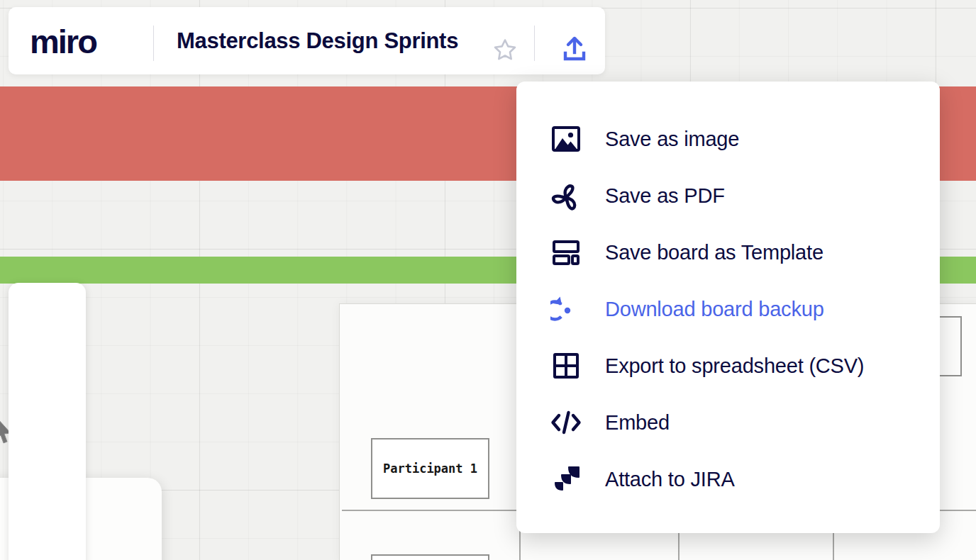 This screenshot has width=976, height=560. I want to click on template-icon, so click(566, 252).